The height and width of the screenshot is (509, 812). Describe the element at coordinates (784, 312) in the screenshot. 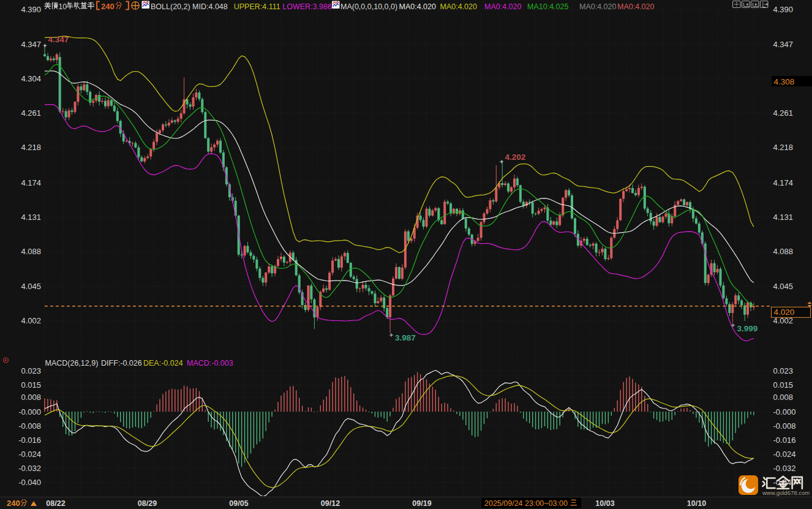

I see `svg-text: 4.020` at that location.